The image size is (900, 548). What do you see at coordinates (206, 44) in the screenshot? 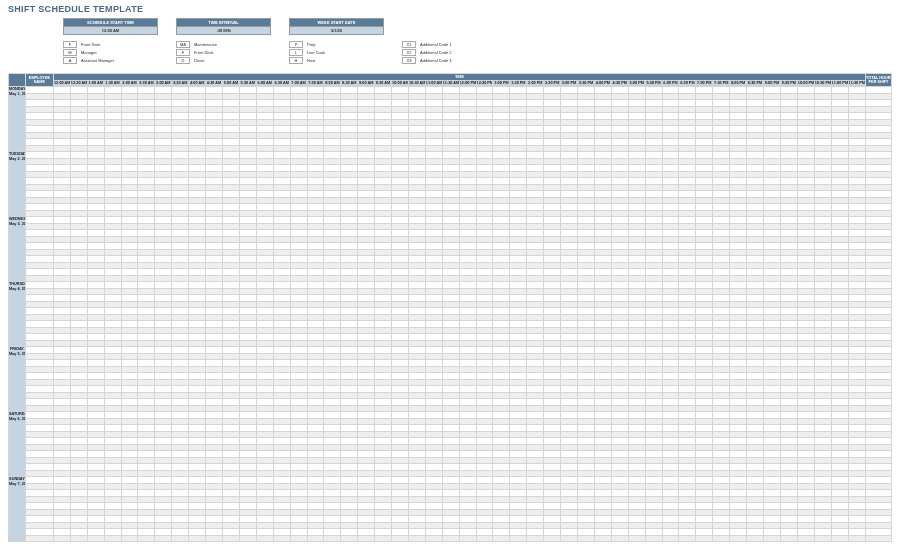
I see `code-label: Maintenance` at bounding box center [206, 44].